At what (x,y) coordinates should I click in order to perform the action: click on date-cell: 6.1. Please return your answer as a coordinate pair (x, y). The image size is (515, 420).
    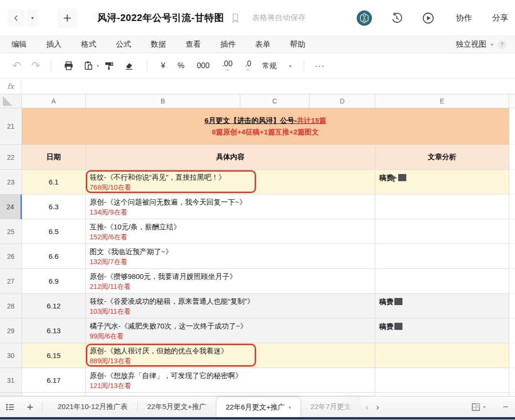
    Looking at the image, I should click on (54, 182).